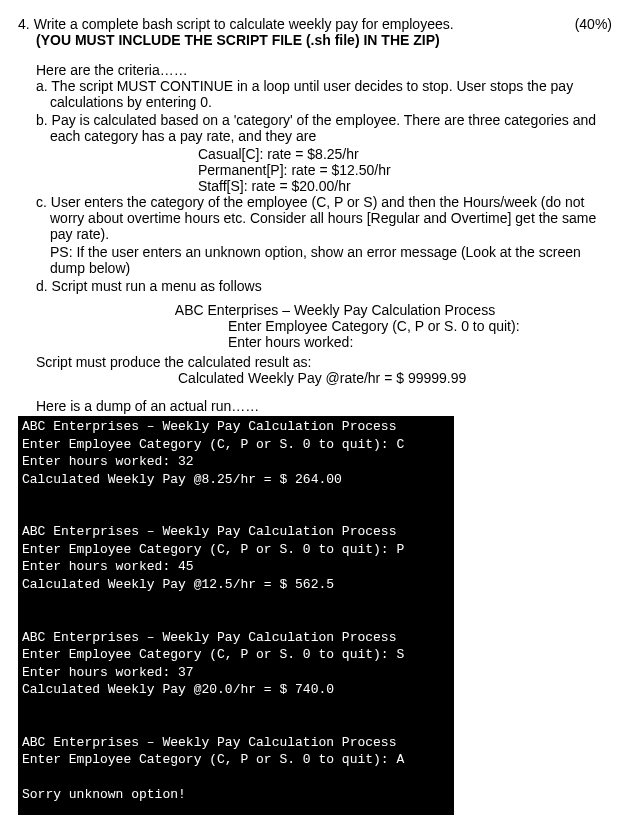 This screenshot has height=815, width=630. Describe the element at coordinates (324, 94) in the screenshot. I see `criteria-a: a. The script MUST CONTINUE in a loop un…` at that location.